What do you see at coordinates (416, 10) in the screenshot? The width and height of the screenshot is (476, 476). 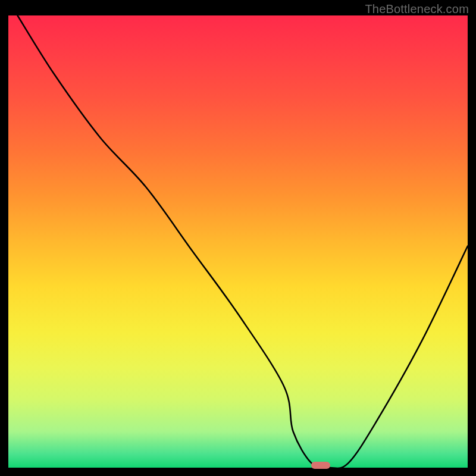 I see `watermark-text: TheBottleneck.com` at bounding box center [416, 10].